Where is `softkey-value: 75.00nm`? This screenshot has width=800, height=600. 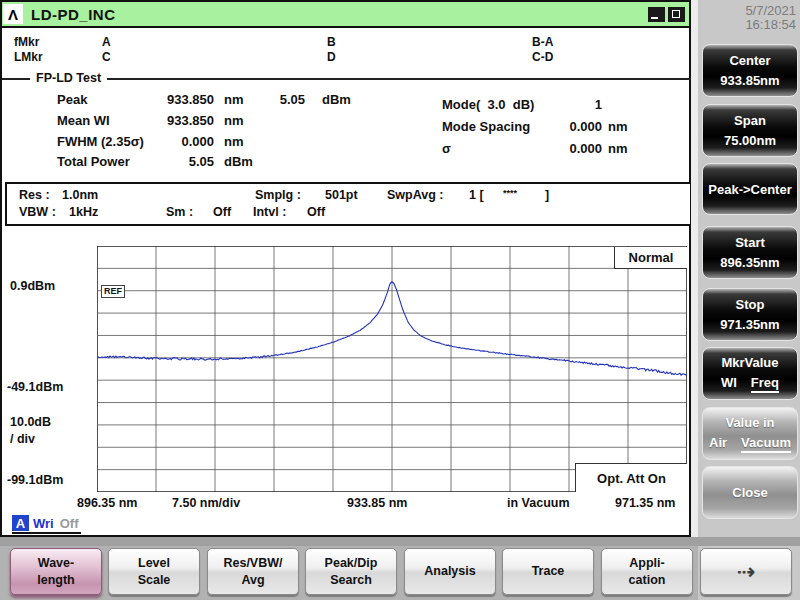 softkey-value: 75.00nm is located at coordinates (750, 140).